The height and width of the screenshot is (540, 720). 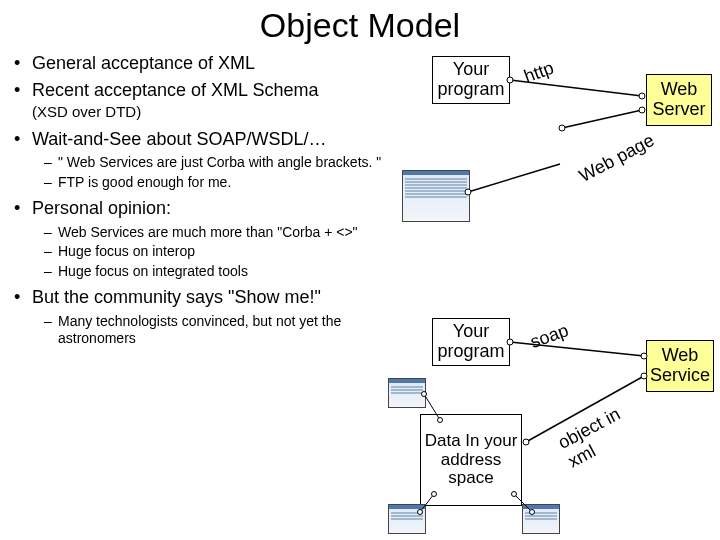 What do you see at coordinates (538, 72) in the screenshot?
I see `label-http: http` at bounding box center [538, 72].